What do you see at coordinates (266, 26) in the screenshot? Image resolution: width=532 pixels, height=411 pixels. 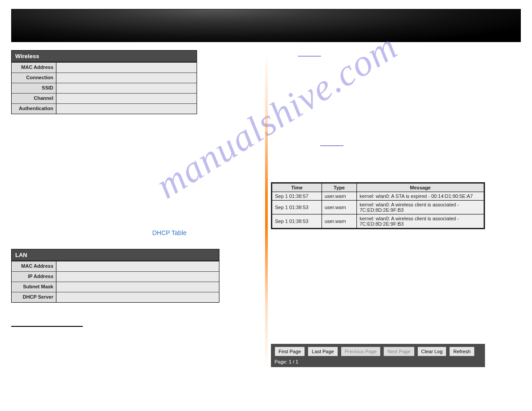 I see `top-banner` at bounding box center [266, 26].